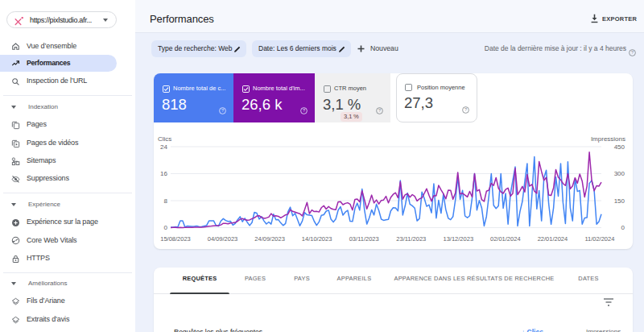  What do you see at coordinates (175, 239) in the screenshot?
I see `svg-text: 15/08/2023` at bounding box center [175, 239].